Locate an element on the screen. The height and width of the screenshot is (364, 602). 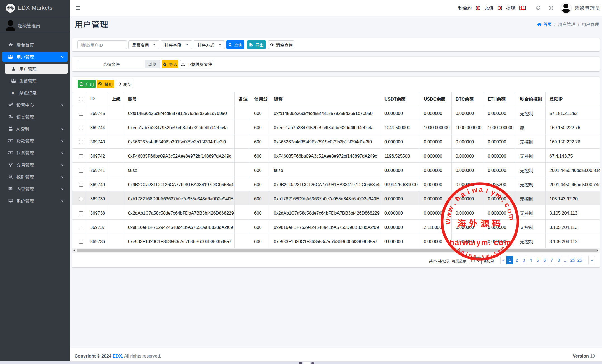
svg-text: haiwaiym. com is located at coordinates (480, 242).